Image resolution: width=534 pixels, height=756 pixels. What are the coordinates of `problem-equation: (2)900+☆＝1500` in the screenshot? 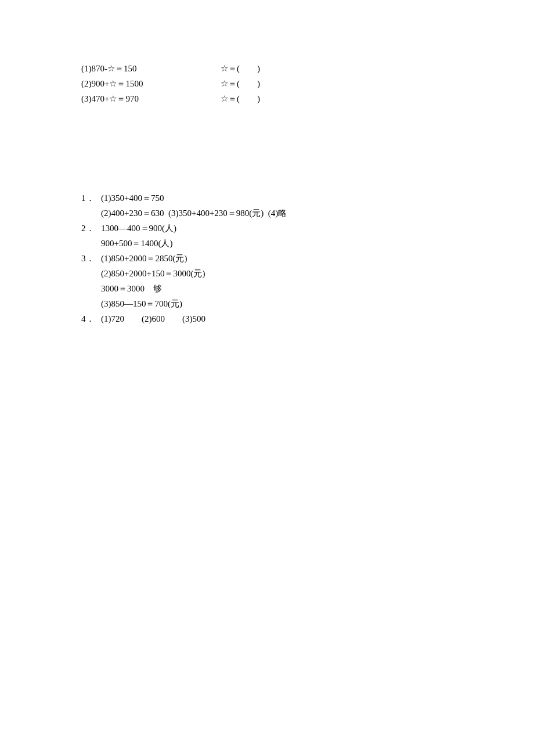 It's located at (151, 84).